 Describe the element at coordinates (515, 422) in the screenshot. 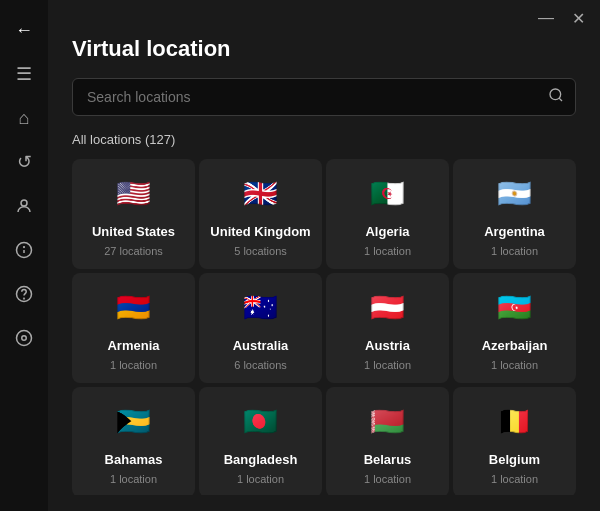

I see `flag-icon: 🇧🇪` at that location.